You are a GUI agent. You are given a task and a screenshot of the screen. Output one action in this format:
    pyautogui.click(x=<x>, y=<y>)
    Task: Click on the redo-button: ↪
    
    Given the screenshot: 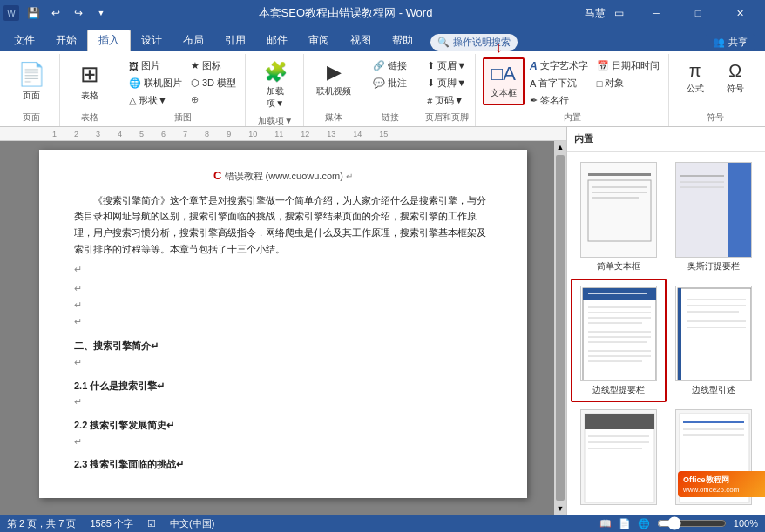 What is the action you would take?
    pyautogui.click(x=78, y=13)
    